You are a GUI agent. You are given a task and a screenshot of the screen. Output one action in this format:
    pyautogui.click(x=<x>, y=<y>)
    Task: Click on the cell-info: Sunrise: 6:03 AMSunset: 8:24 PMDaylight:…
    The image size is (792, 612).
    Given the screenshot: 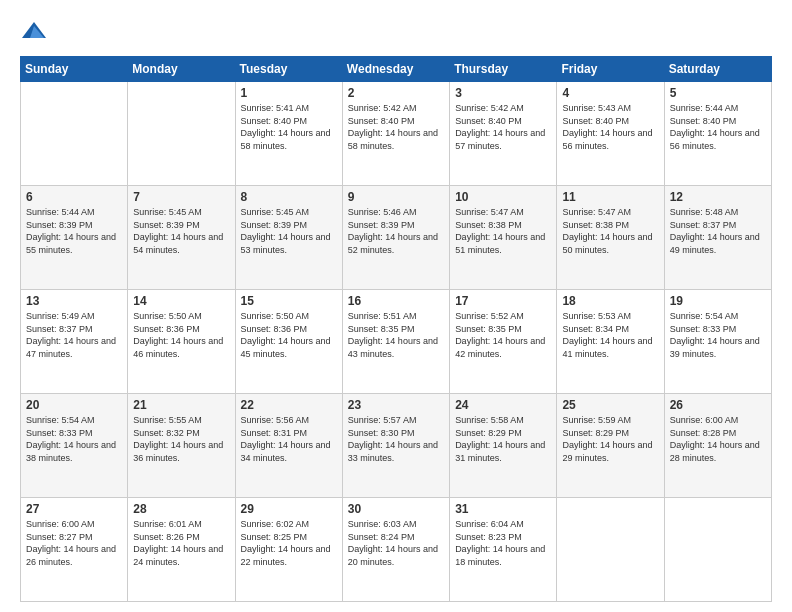 What is the action you would take?
    pyautogui.click(x=396, y=543)
    